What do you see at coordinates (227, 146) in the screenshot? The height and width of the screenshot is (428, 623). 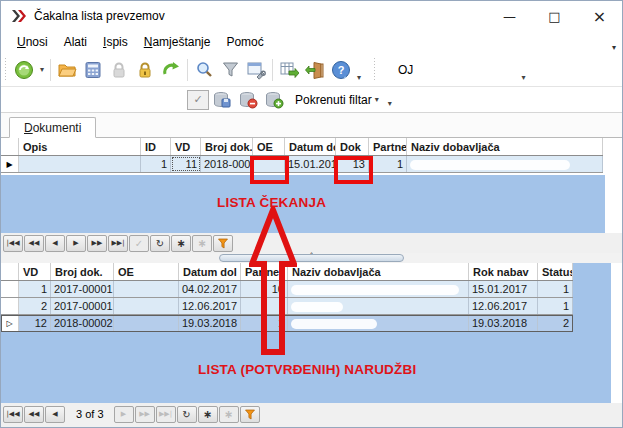 I see `grid1-col-broj-dok: Broj dok.` at bounding box center [227, 146].